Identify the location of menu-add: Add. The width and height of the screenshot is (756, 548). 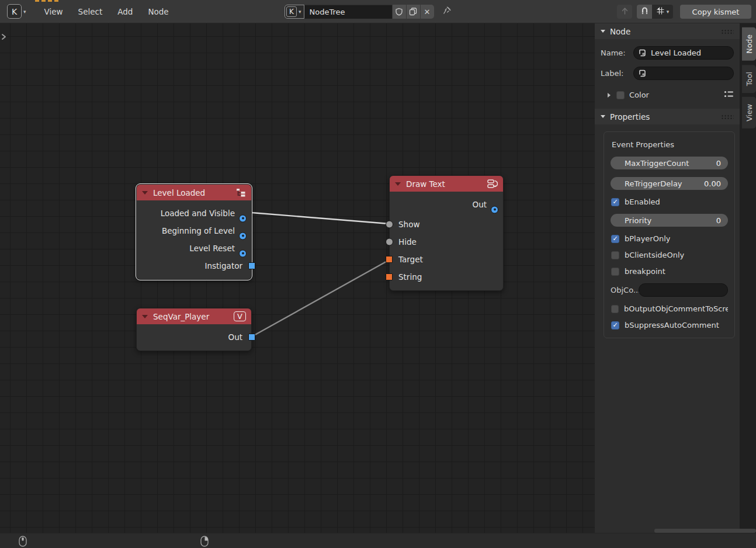
(125, 12).